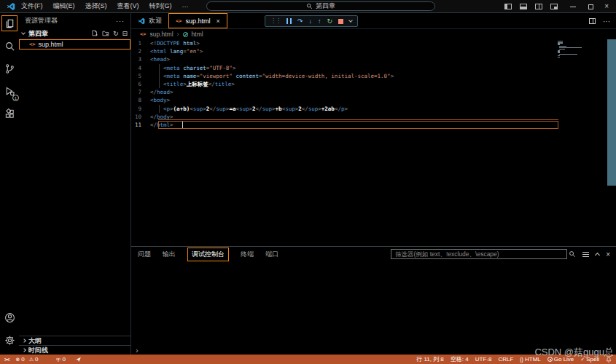  I want to click on ports-indicator: 0, so click(61, 360).